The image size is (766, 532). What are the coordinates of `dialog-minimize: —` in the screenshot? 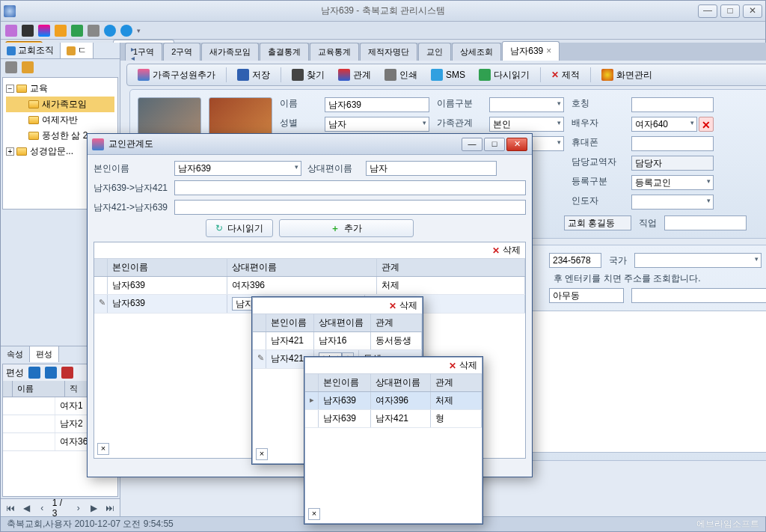 It's located at (472, 144).